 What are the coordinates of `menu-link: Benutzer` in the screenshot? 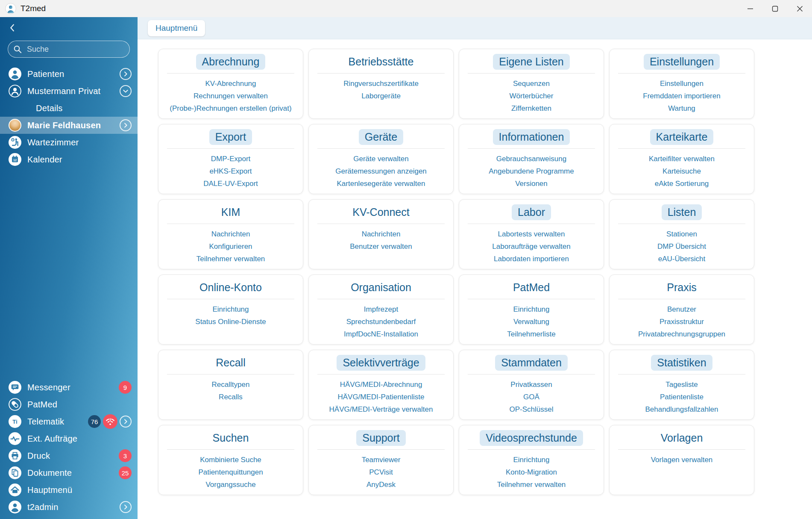 It's located at (682, 310).